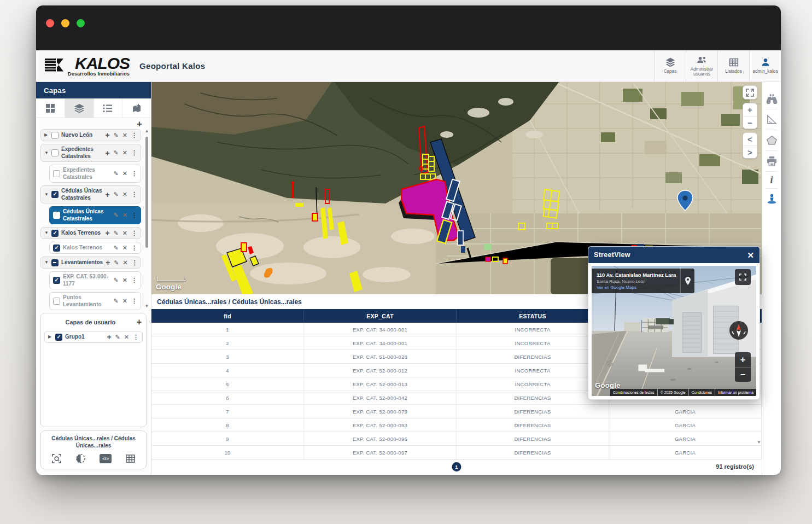  Describe the element at coordinates (81, 23) in the screenshot. I see `maximize-window-button` at that location.